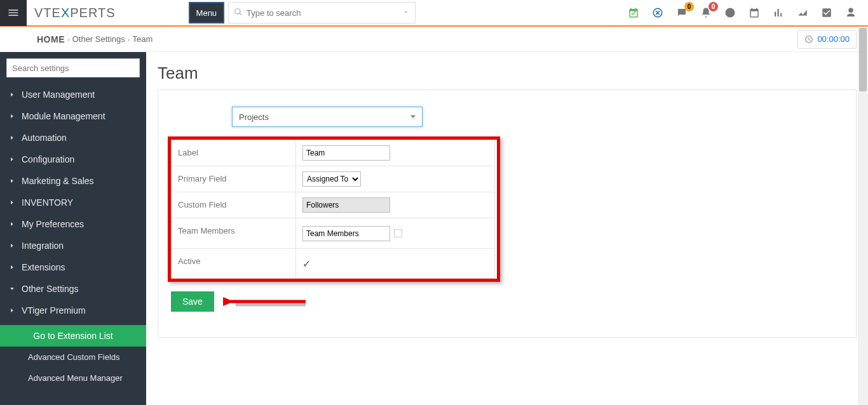  What do you see at coordinates (398, 234) in the screenshot?
I see `members-extra-checkbox` at bounding box center [398, 234].